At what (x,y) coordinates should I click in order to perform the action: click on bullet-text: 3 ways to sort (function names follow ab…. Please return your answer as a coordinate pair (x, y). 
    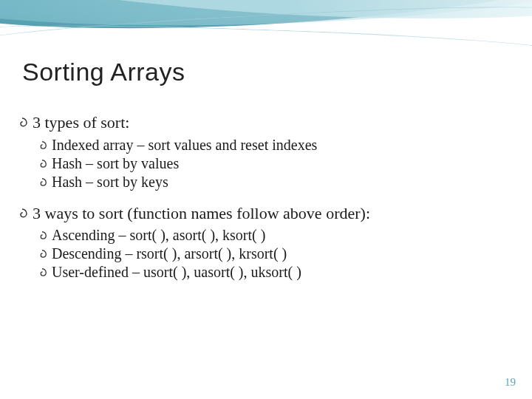
    Looking at the image, I should click on (201, 214).